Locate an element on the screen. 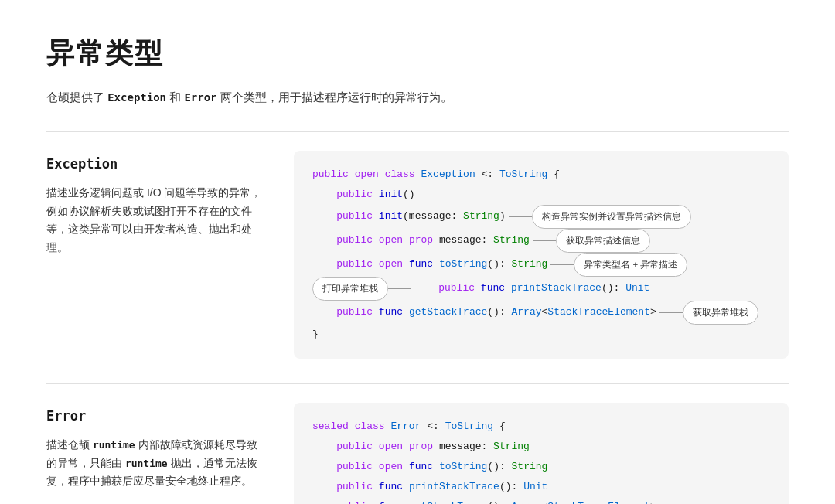 This screenshot has width=835, height=504. annotation-message: 获取异常描述信息 is located at coordinates (603, 241).